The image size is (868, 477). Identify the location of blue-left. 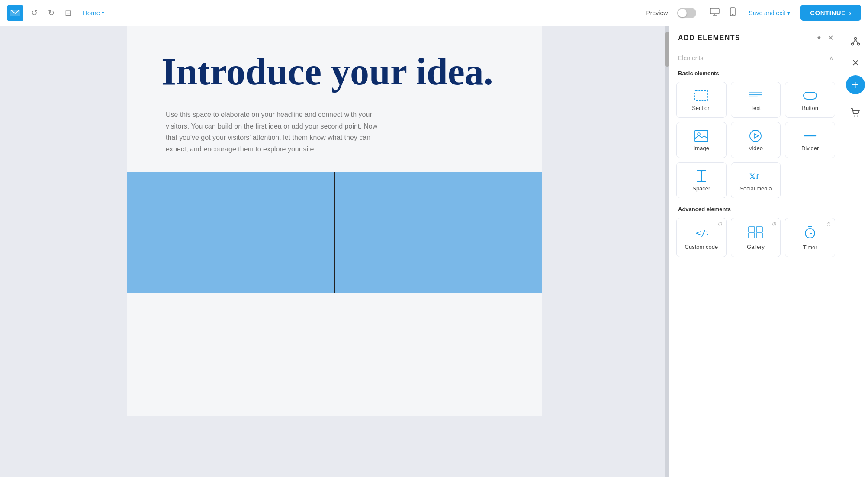
(230, 233).